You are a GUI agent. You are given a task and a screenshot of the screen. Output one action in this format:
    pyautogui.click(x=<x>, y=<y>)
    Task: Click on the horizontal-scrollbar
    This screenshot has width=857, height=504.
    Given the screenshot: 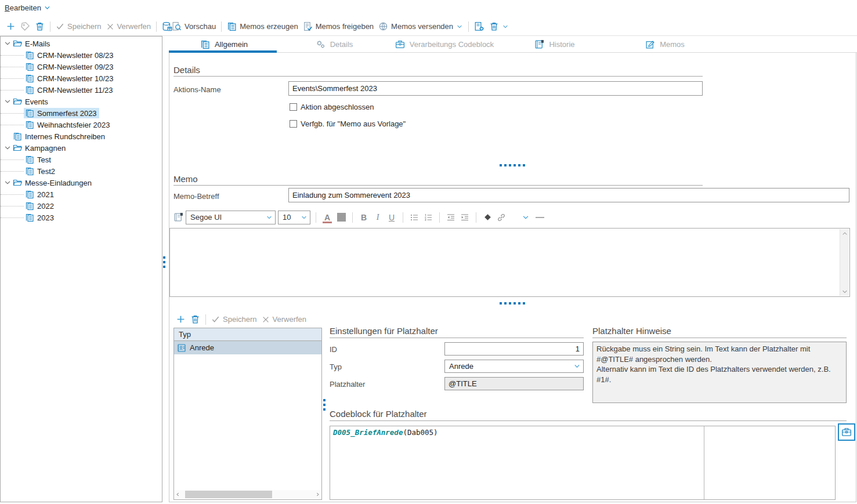 What is the action you would take?
    pyautogui.click(x=248, y=494)
    